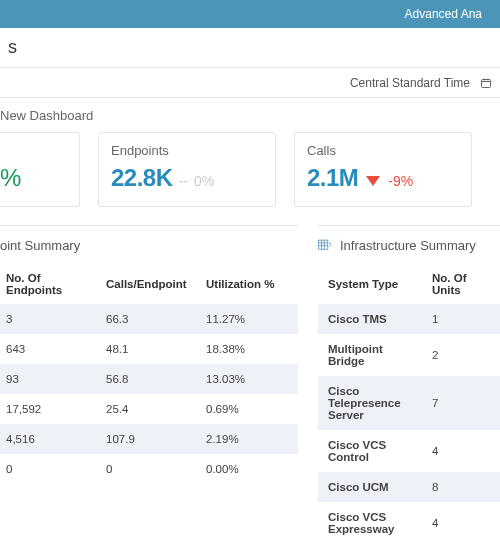 This screenshot has width=500, height=540. Describe the element at coordinates (250, 48) in the screenshot. I see `page-title-row: s` at that location.